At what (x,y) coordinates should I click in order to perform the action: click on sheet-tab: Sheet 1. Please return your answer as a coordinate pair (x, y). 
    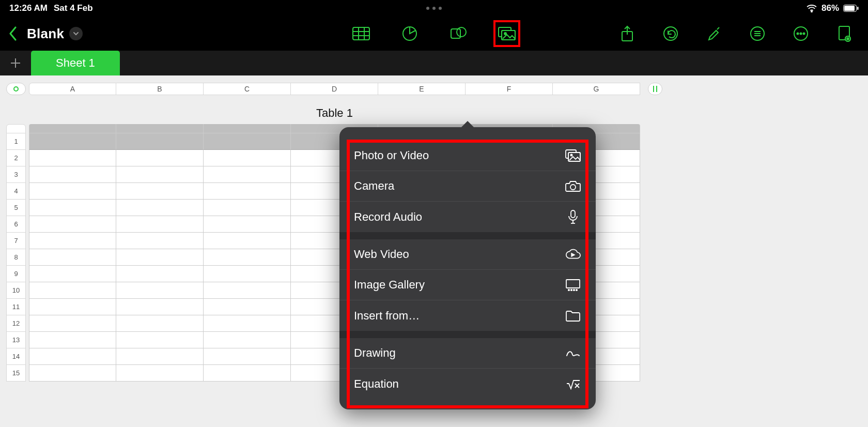
    Looking at the image, I should click on (75, 63).